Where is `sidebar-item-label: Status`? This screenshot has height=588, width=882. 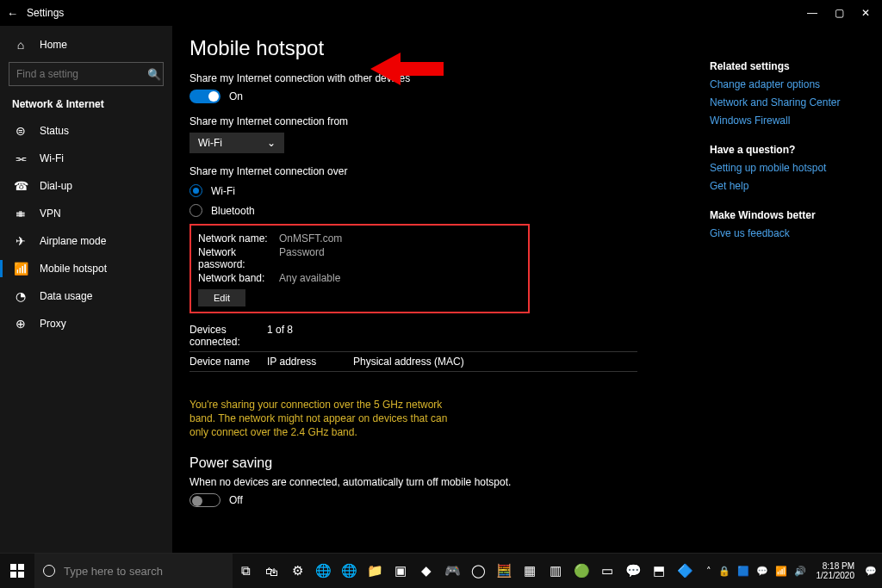
sidebar-item-label: Status is located at coordinates (54, 131).